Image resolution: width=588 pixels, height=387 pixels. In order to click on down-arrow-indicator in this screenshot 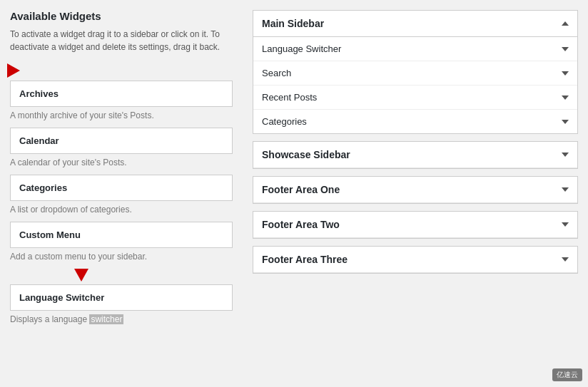, I will do `click(153, 275)`.